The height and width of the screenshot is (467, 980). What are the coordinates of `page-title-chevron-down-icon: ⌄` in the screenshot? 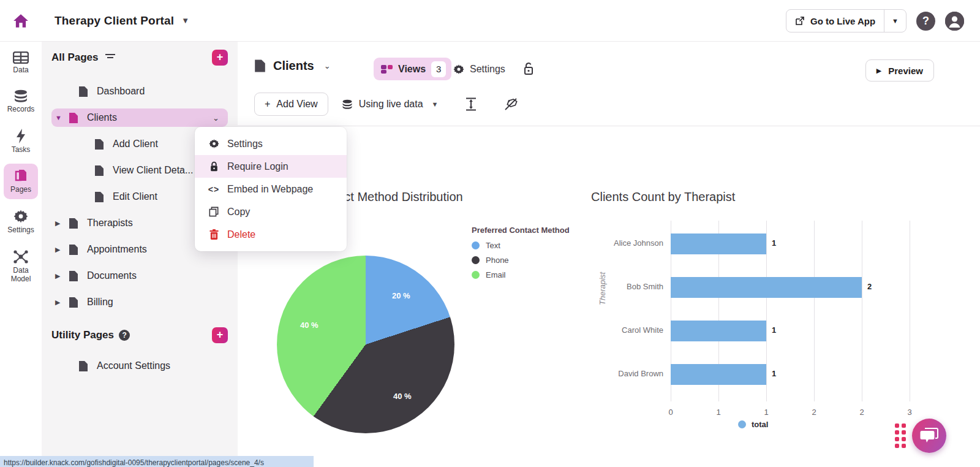 It's located at (327, 66).